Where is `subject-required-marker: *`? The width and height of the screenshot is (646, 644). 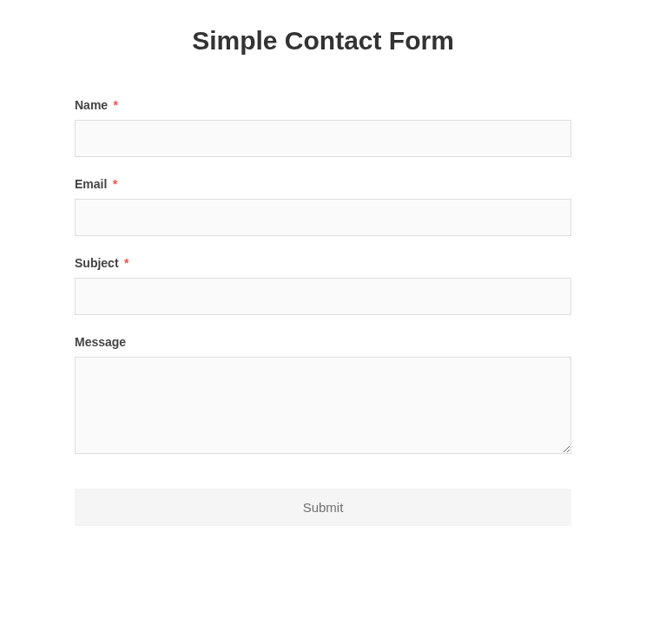 subject-required-marker: * is located at coordinates (127, 263).